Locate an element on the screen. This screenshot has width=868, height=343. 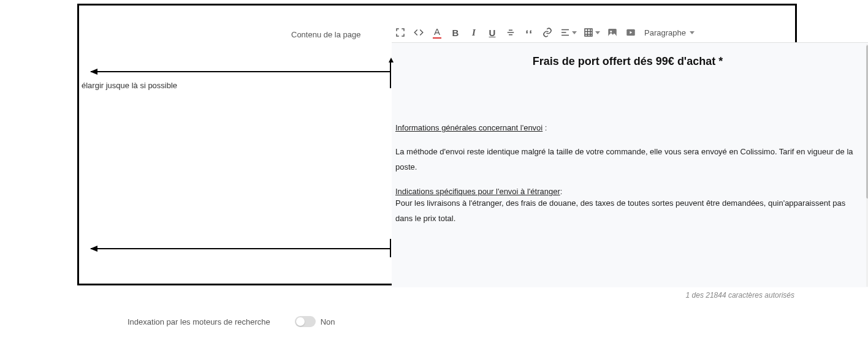
content-title: Frais de port offert dés 99€ d'achat * is located at coordinates (628, 61).